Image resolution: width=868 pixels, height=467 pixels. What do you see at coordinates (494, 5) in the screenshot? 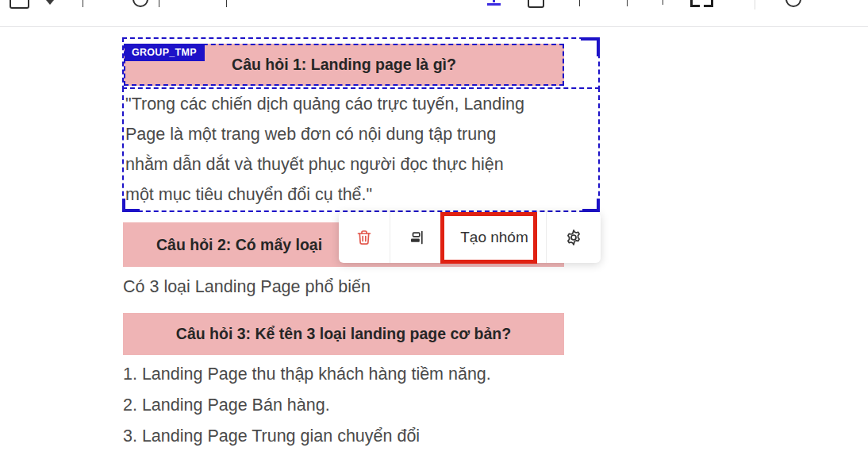
I see `underline-icon-bar` at bounding box center [494, 5].